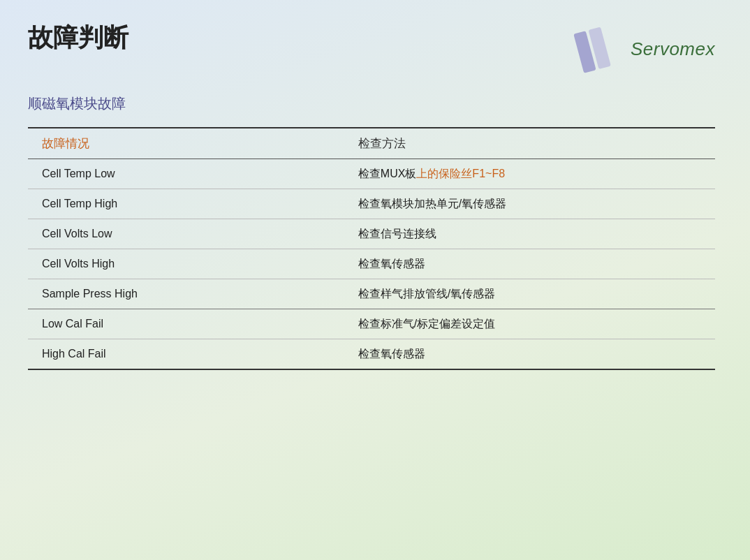  What do you see at coordinates (372, 47) in the screenshot?
I see `header-area: 故障判断 Servomex` at bounding box center [372, 47].